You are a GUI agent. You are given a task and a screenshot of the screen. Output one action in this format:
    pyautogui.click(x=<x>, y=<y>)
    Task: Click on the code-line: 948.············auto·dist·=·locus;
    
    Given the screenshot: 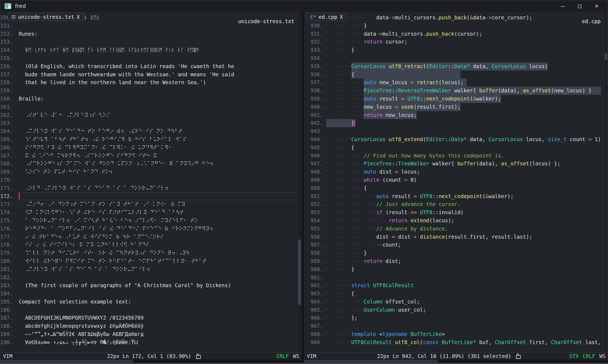 What is the action you would take?
    pyautogui.click(x=454, y=172)
    